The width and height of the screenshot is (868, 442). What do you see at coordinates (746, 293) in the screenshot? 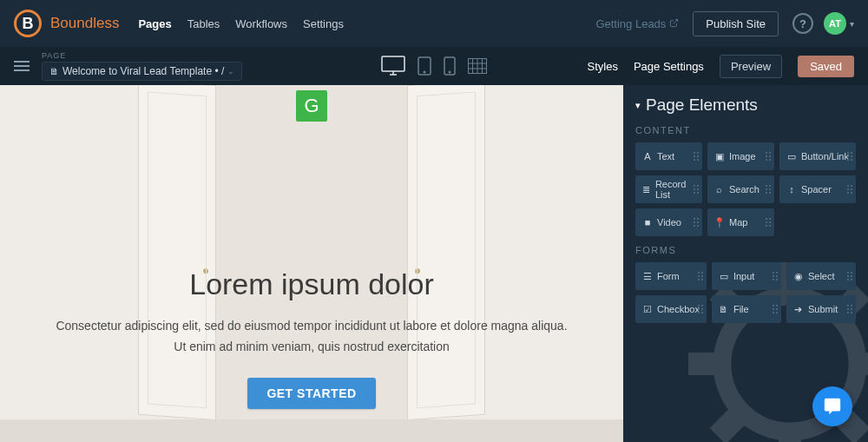
I see `forms-tile-grid: ☰Form▭Input◉Select☑Checkbox🗎File➔Submit` at bounding box center [746, 293].